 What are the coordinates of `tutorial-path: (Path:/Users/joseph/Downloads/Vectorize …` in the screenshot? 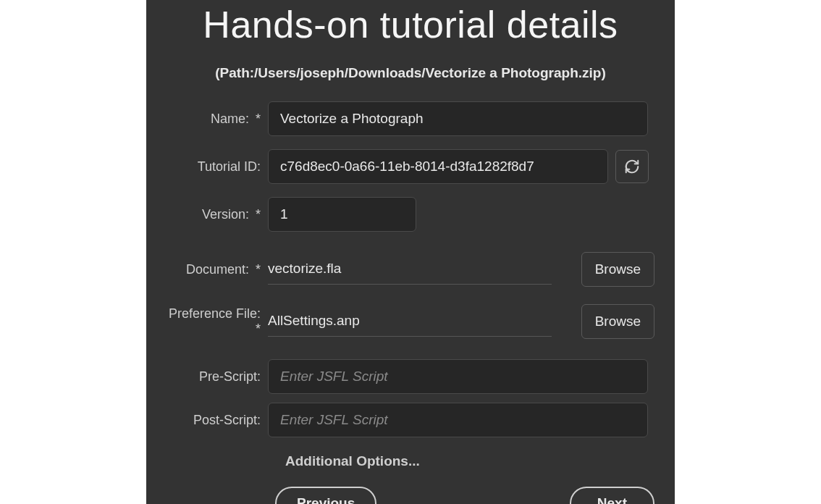 It's located at (410, 73).